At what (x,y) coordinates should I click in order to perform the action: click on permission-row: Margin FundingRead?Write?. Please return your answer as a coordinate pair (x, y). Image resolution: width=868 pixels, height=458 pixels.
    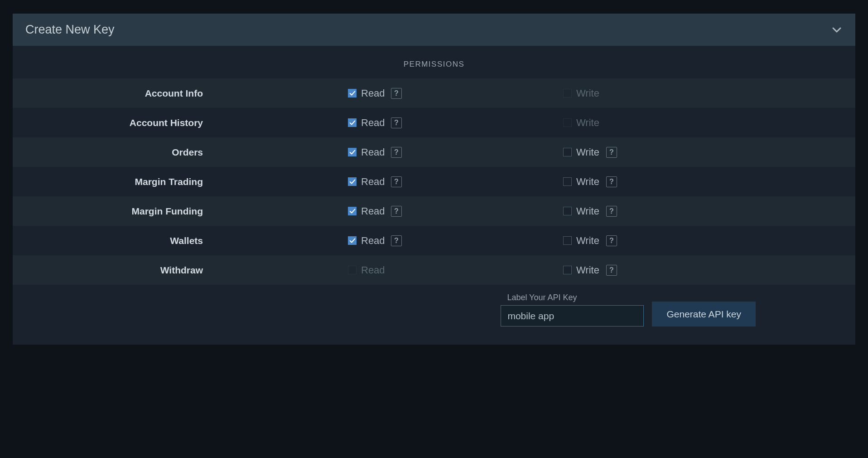
    Looking at the image, I should click on (434, 211).